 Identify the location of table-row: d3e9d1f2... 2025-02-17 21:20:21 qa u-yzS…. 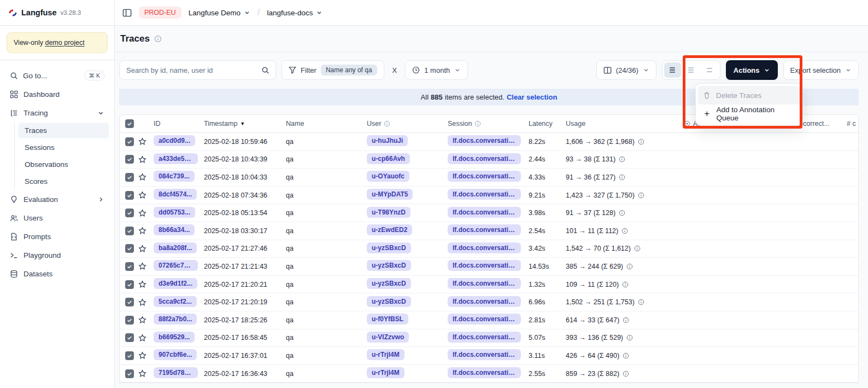
(489, 285).